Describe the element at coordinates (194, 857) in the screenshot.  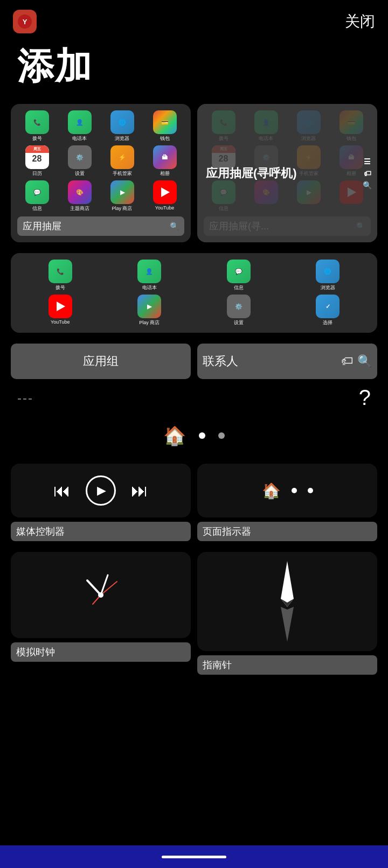
I see `nav-pill` at that location.